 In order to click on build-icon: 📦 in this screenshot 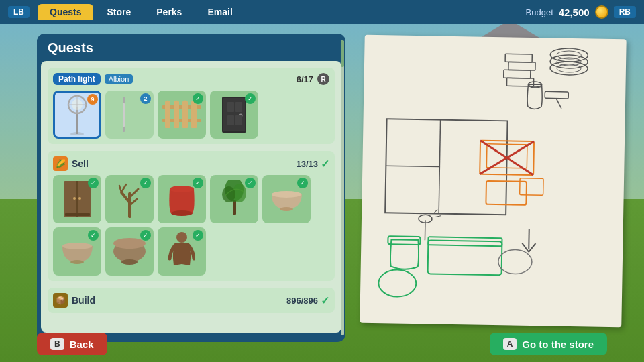, I will do `click(60, 300)`.